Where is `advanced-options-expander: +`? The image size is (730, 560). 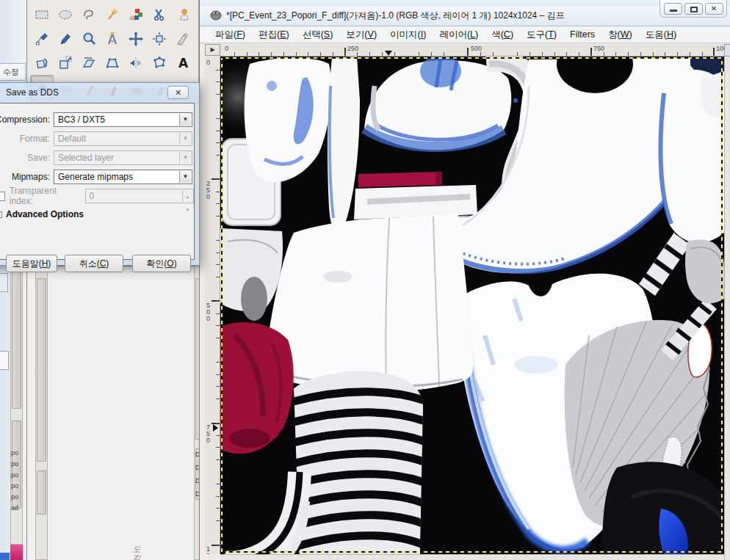 advanced-options-expander: + is located at coordinates (1, 214).